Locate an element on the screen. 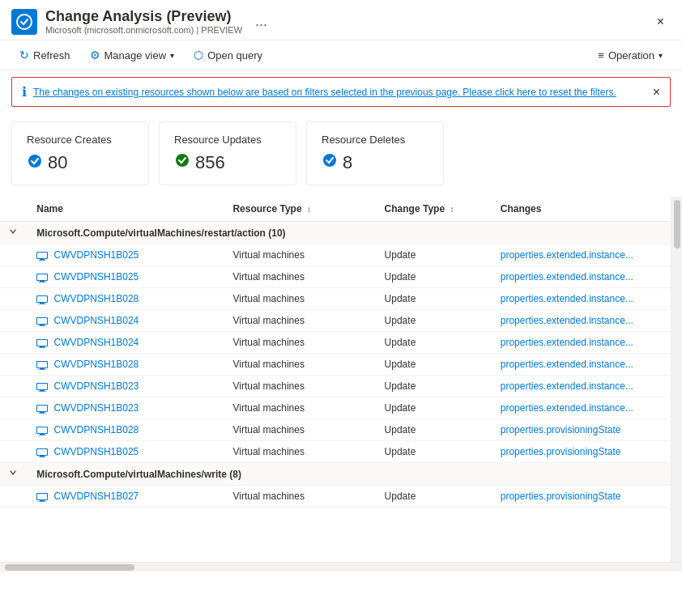 This screenshot has width=682, height=616. name-column-label: Name is located at coordinates (50, 209).